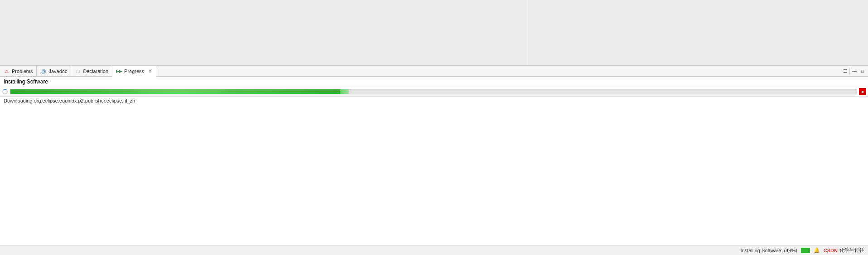 This screenshot has height=255, width=868. Describe the element at coordinates (434, 92) in the screenshot. I see `progress-row: ■` at that location.